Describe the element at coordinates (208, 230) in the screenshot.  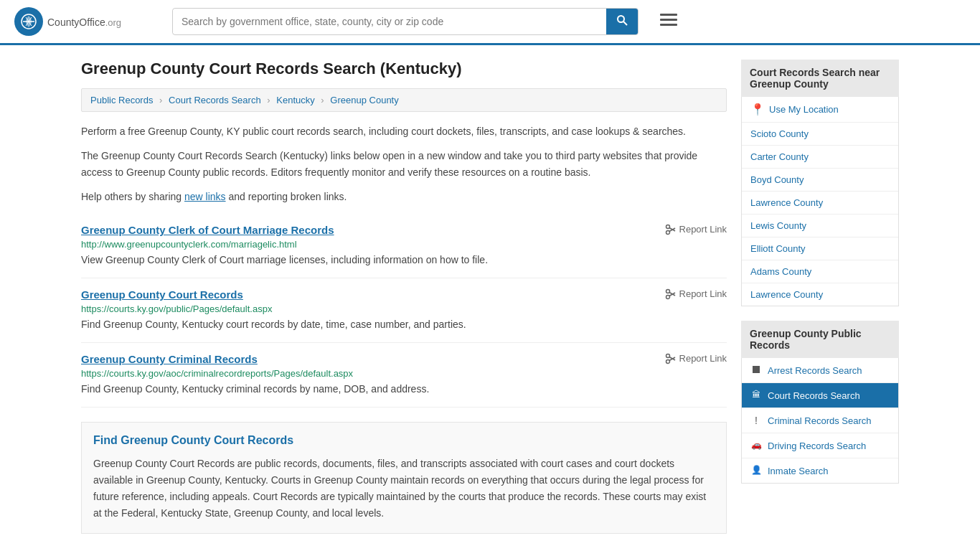
I see `record-title: Greenup County Clerk of Court Marriage R…` at that location.